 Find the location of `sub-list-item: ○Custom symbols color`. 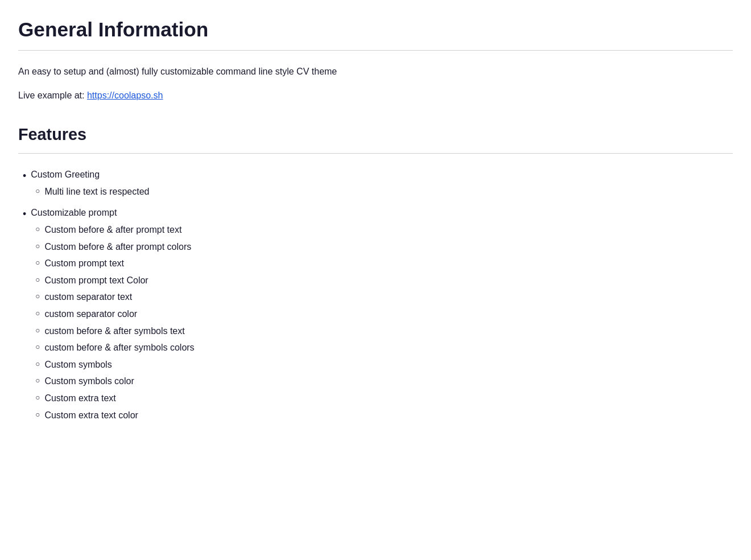

sub-list-item: ○Custom symbols color is located at coordinates (384, 381).